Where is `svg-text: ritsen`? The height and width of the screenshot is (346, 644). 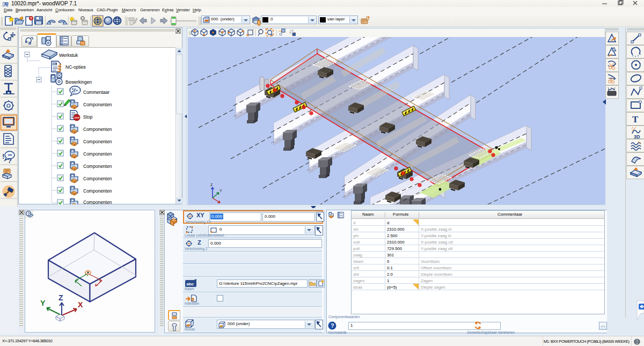 svg-text: ritsen is located at coordinates (358, 262).